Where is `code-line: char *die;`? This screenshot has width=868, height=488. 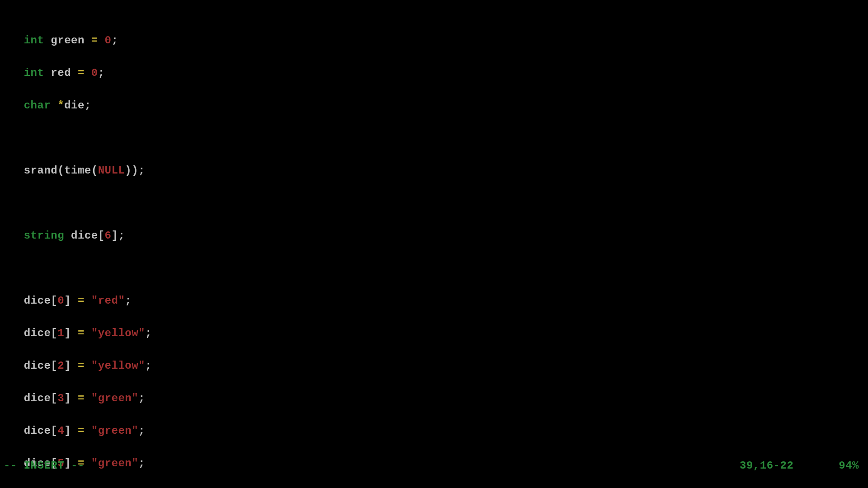 code-line: char *die; is located at coordinates (436, 106).